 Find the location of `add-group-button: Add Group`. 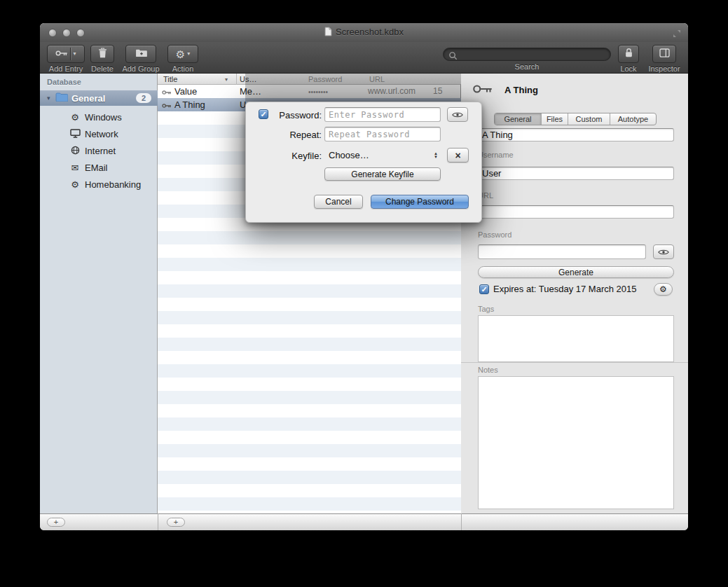

add-group-button: Add Group is located at coordinates (141, 59).